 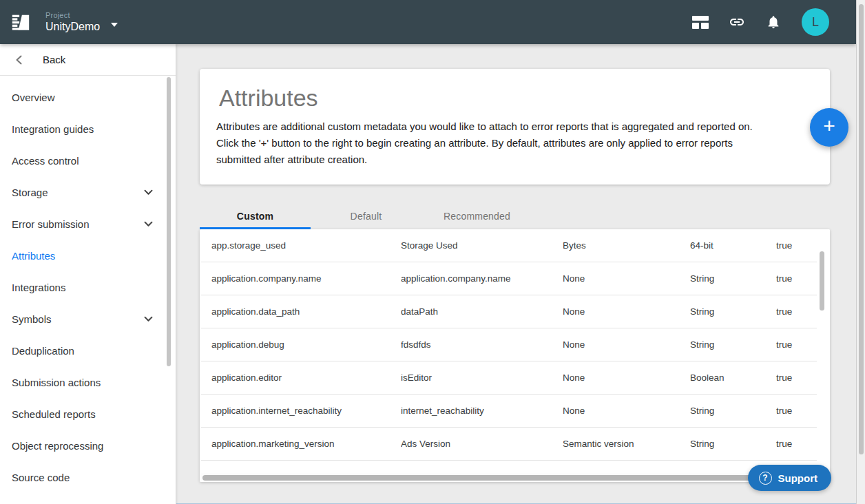 I want to click on sidebar-item-source-code: Source code, so click(x=88, y=477).